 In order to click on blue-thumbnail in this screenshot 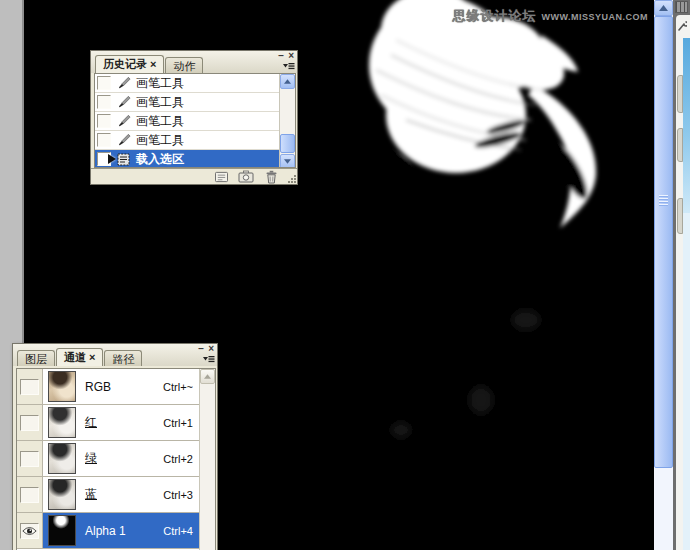, I will do `click(62, 494)`.